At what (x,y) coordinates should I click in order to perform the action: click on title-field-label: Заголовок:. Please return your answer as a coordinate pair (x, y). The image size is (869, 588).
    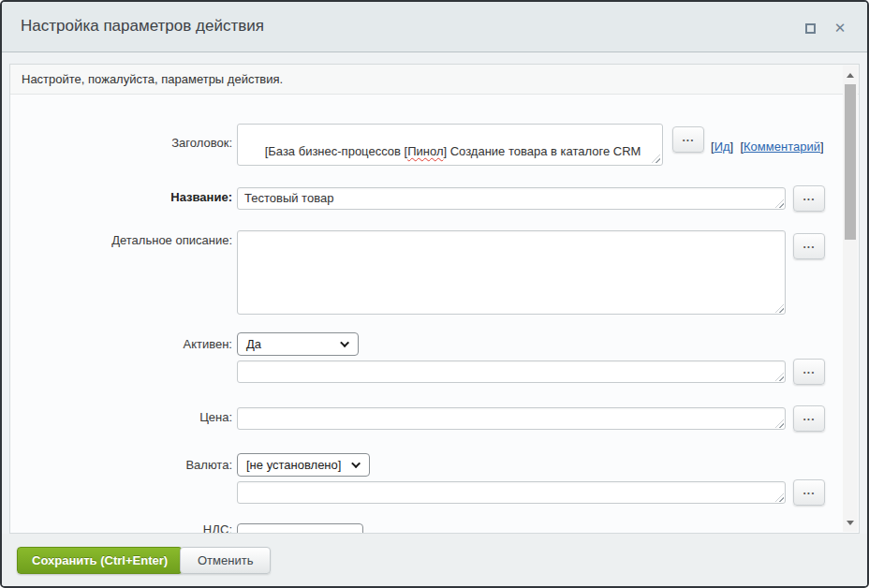
    Looking at the image, I should click on (122, 142).